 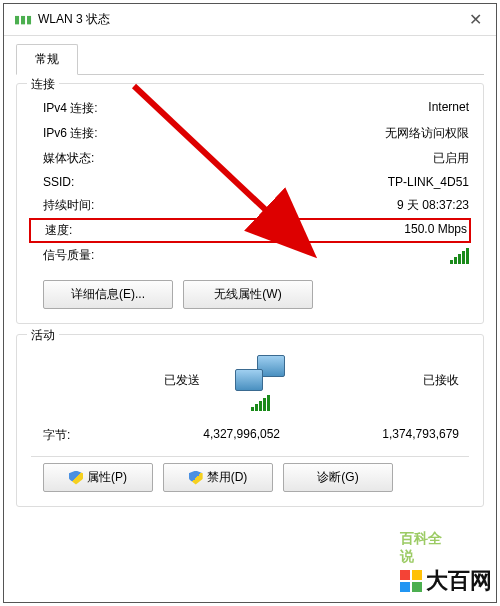 What do you see at coordinates (107, 478) in the screenshot?
I see `properties-button-label: 属性(P)` at bounding box center [107, 478].